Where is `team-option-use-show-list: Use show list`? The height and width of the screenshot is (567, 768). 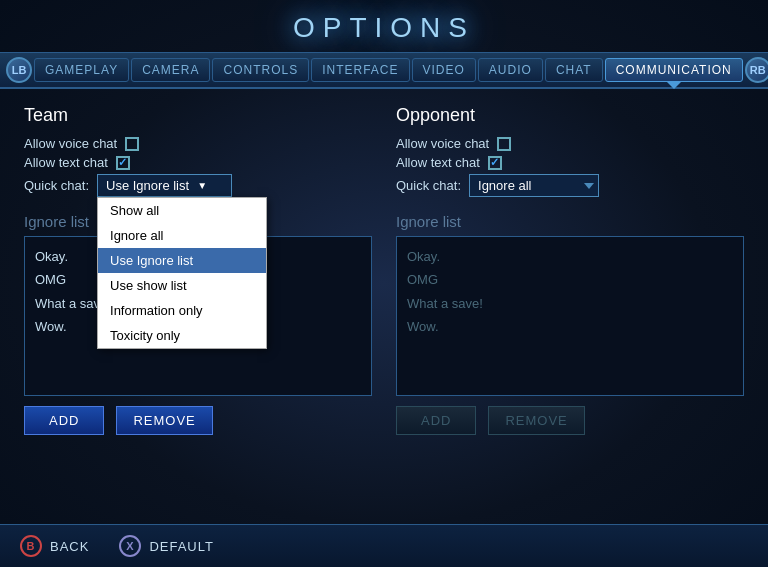 team-option-use-show-list: Use show list is located at coordinates (182, 286).